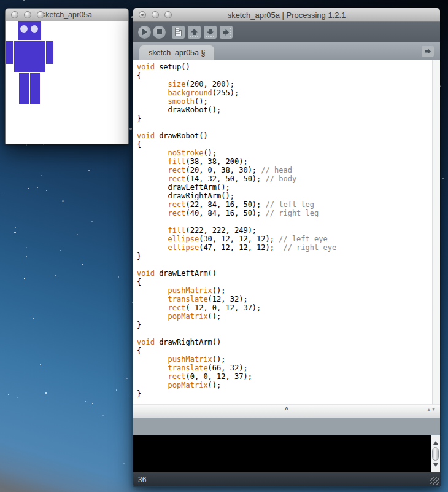  Describe the element at coordinates (284, 368) in the screenshot. I see `code-line: translate(41, 20);` at that location.